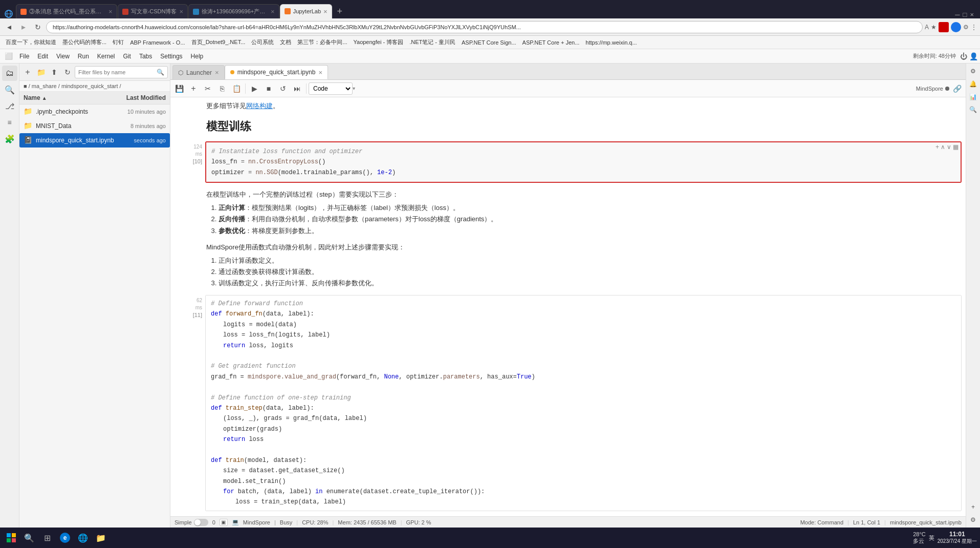 This screenshot has width=980, height=548. Describe the element at coordinates (219, 42) in the screenshot. I see `bookmark-5: 首页_Dotnet9_.NET...` at that location.